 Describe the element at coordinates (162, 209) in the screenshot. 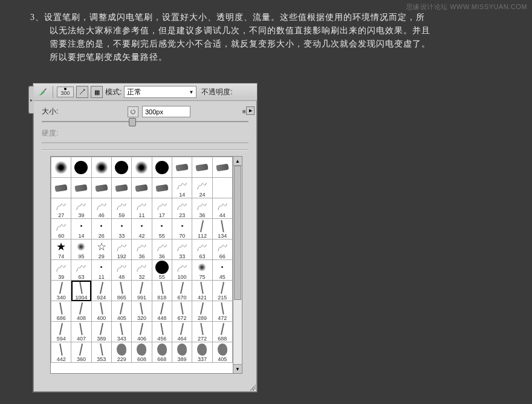

I see `brush-preset-cell: 17` at that location.